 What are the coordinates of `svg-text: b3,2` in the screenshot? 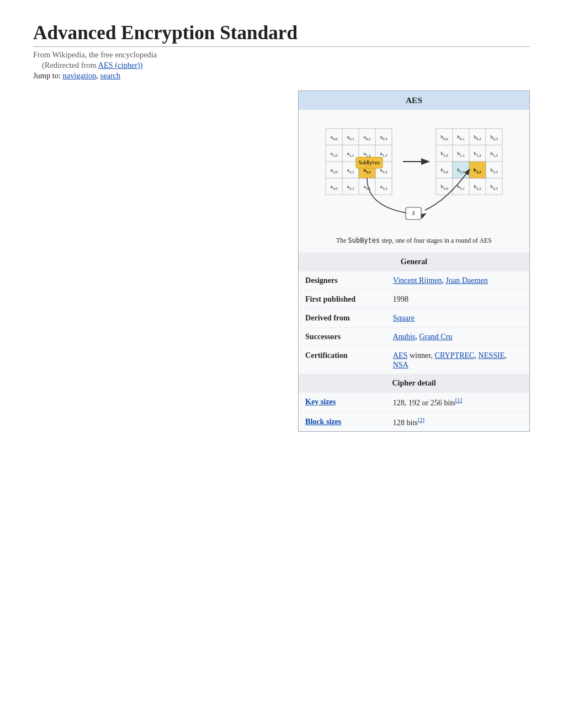 It's located at (477, 188).